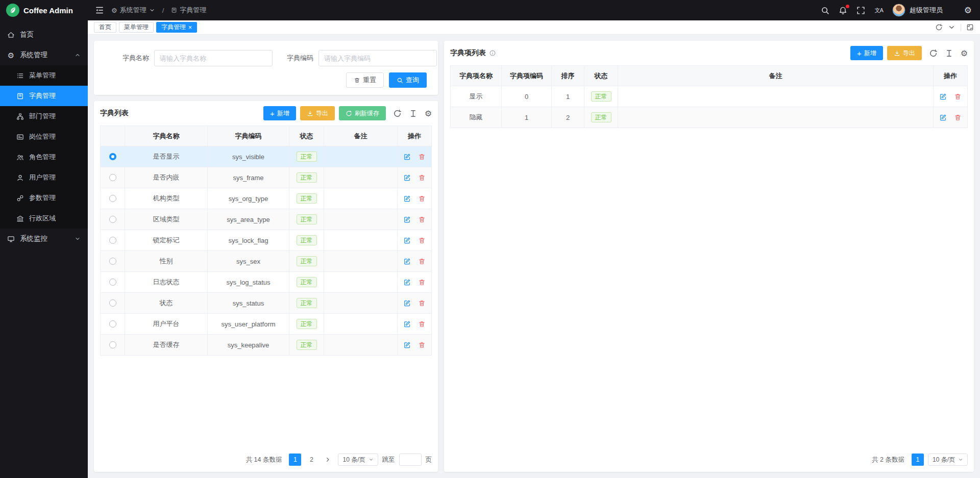 The height and width of the screenshot is (478, 980). I want to click on tab-dict-mgmt: 字典管理 ×, so click(177, 28).